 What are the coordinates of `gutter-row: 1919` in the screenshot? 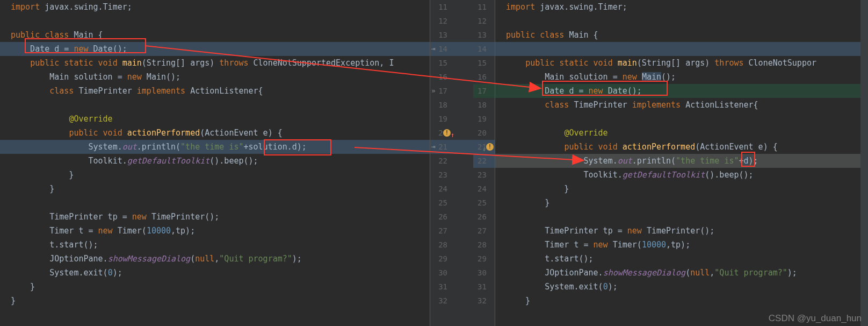 It's located at (462, 119).